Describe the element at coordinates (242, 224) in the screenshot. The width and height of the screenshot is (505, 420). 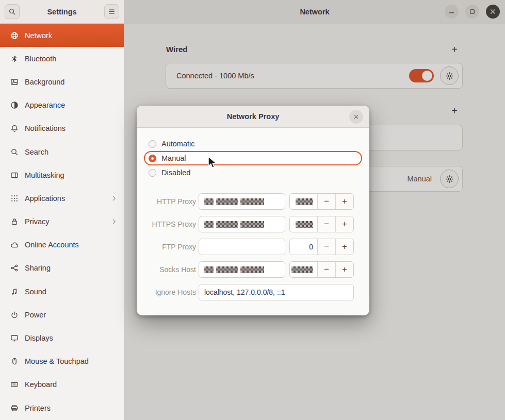
I see `https-proxy-input` at that location.